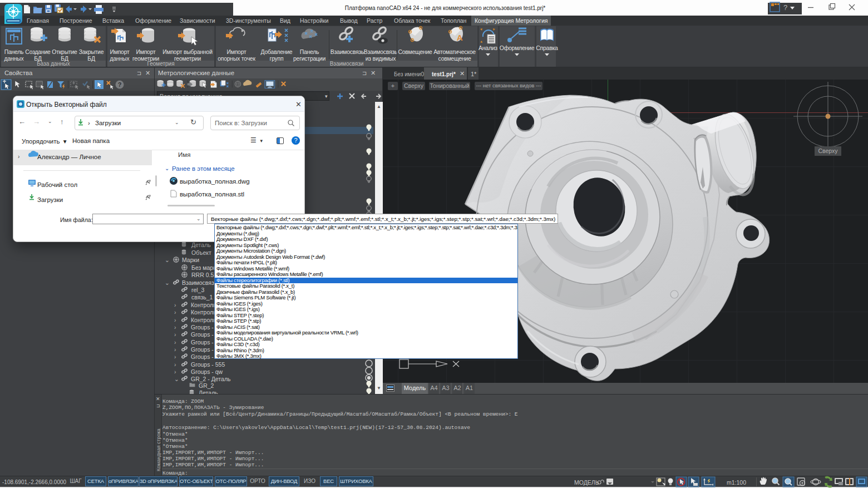 The image size is (868, 488). What do you see at coordinates (455, 52) in the screenshot?
I see `svg-text: Автоматическое` at bounding box center [455, 52].